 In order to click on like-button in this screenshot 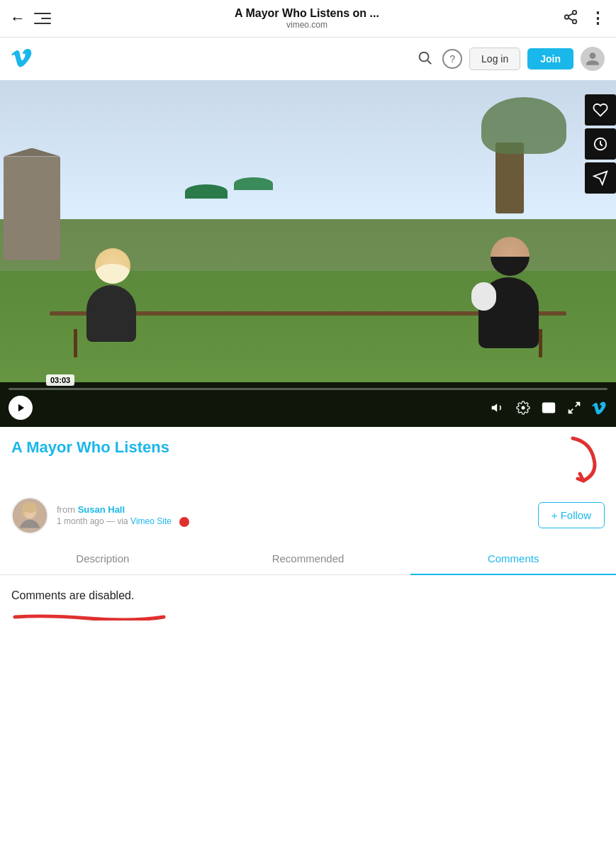, I will do `click(600, 110)`.